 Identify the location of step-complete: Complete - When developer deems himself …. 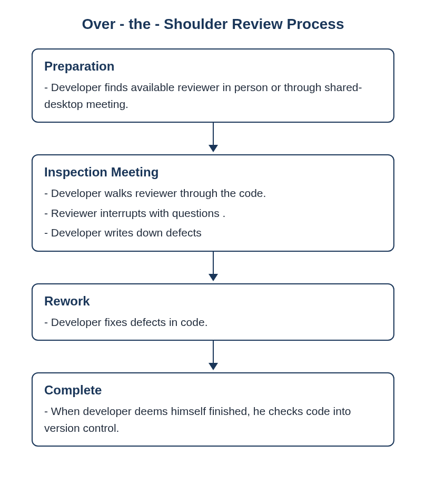
(213, 410).